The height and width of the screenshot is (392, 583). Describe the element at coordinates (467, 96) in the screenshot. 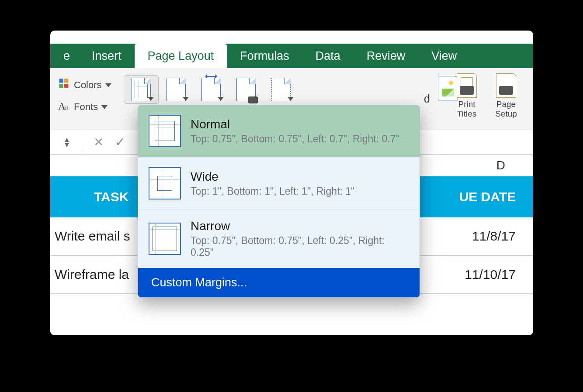

I see `print-titles-button: PrintTitles` at that location.